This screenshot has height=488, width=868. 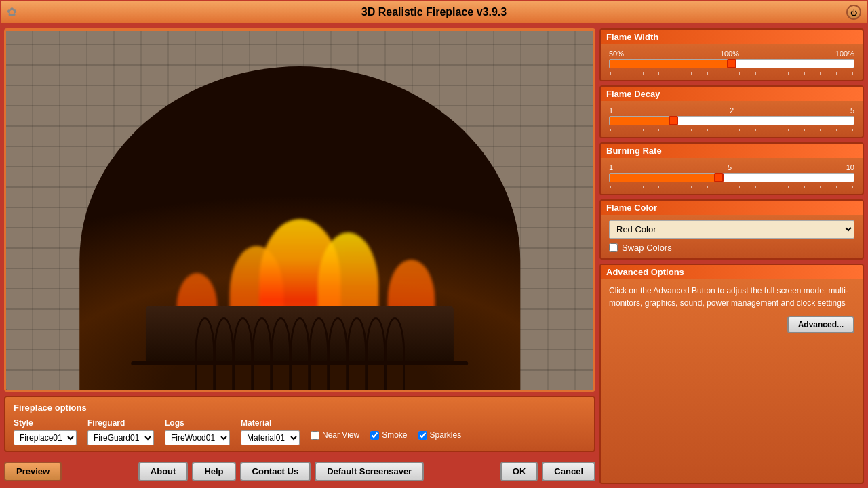 What do you see at coordinates (852, 110) in the screenshot?
I see `flame-decay-max: 5` at bounding box center [852, 110].